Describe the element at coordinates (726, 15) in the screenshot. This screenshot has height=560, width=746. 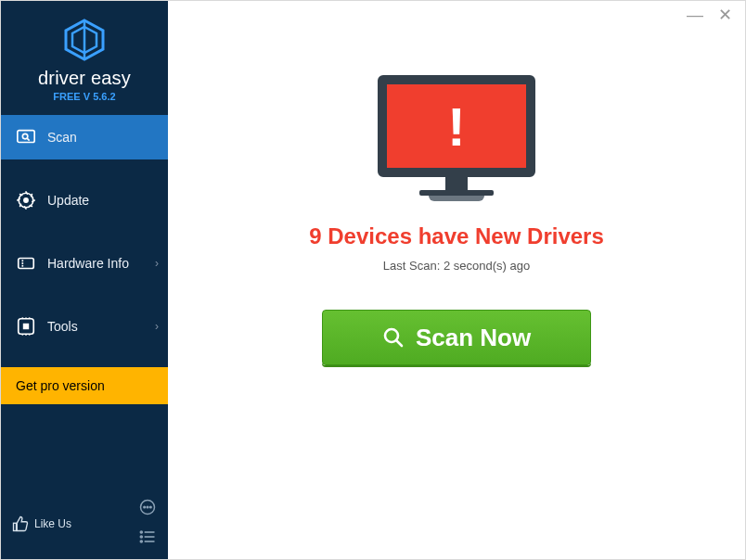
I see `close-button: ✕` at that location.